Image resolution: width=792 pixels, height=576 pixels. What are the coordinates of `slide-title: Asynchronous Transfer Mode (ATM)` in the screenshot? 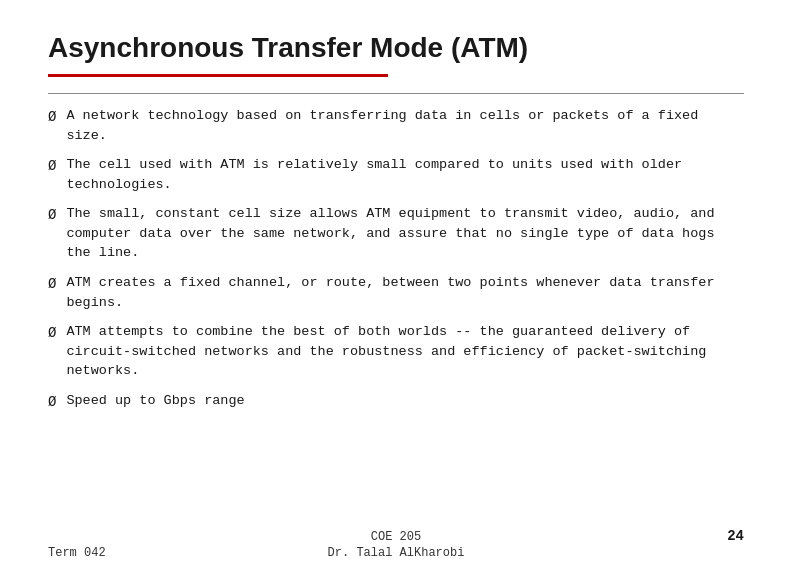 It's located at (396, 48).